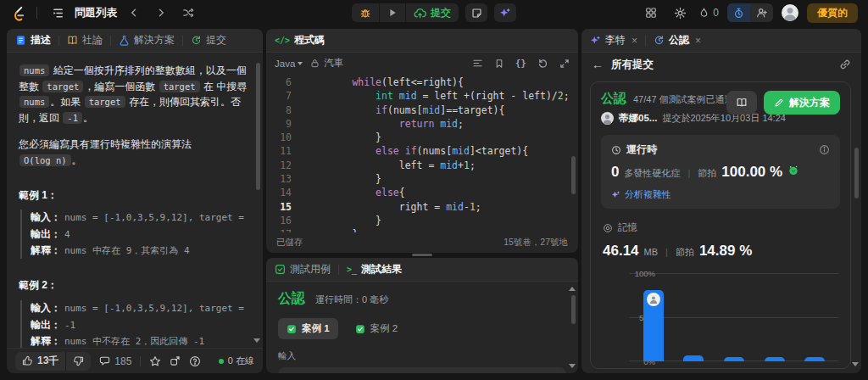 The height and width of the screenshot is (380, 868). I want to click on beats-label: 節拍, so click(685, 253).